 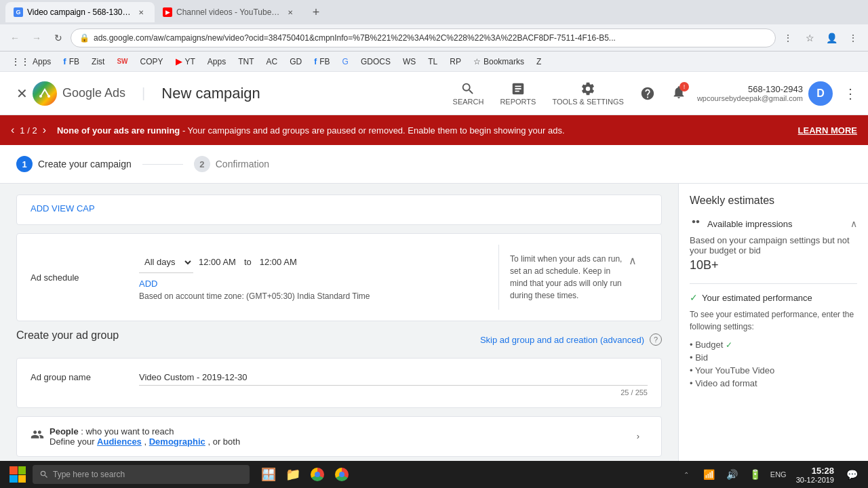 What do you see at coordinates (729, 345) in the screenshot?
I see `budget-check-icon: ✓` at bounding box center [729, 345].